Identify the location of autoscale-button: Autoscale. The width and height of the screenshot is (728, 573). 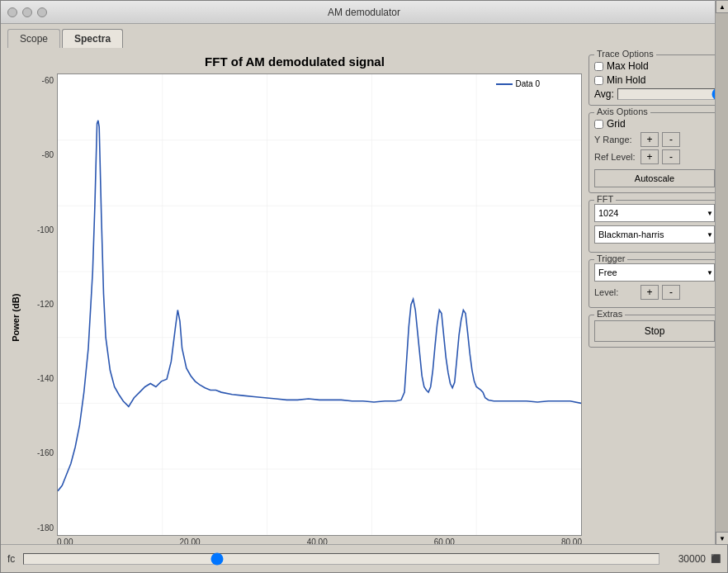
(655, 178).